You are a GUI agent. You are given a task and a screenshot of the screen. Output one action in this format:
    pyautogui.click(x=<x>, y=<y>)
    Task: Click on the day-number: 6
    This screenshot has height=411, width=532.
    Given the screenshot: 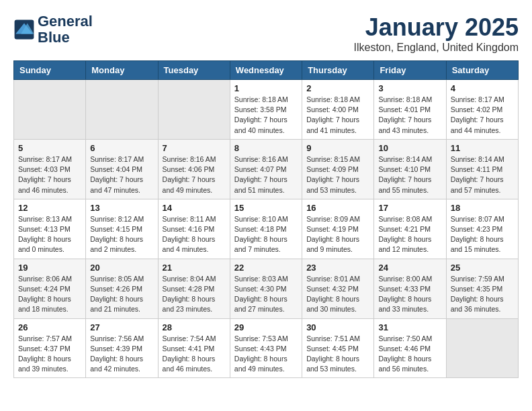 What is the action you would take?
    pyautogui.click(x=122, y=148)
    